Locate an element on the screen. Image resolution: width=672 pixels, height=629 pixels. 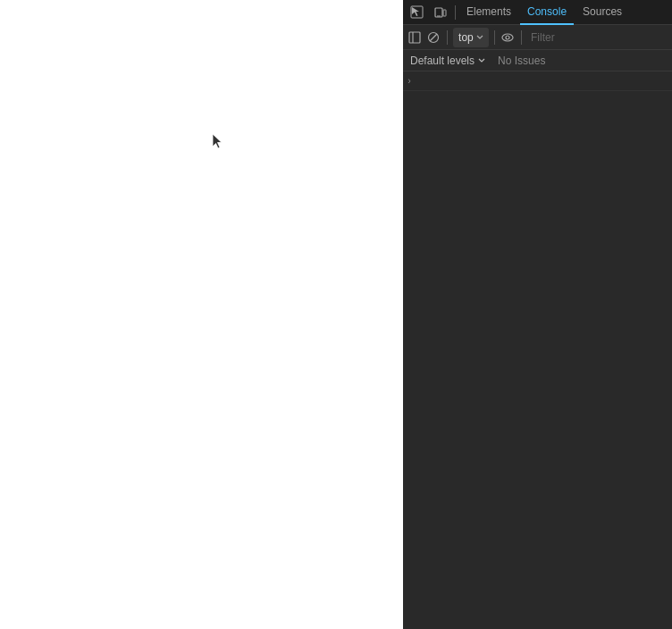
console-levels-bar: Default levels No Issues is located at coordinates (538, 61).